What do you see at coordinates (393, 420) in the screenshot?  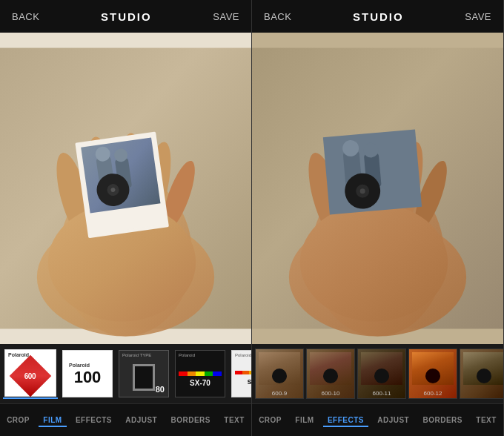 I see `right-tool-adjust: ADJUST` at bounding box center [393, 420].